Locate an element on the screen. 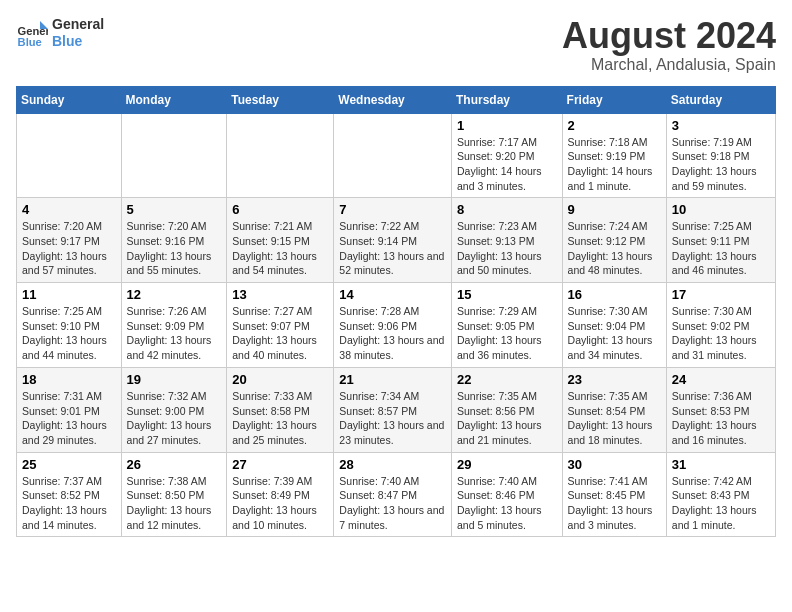  day-number: 30 is located at coordinates (614, 464).